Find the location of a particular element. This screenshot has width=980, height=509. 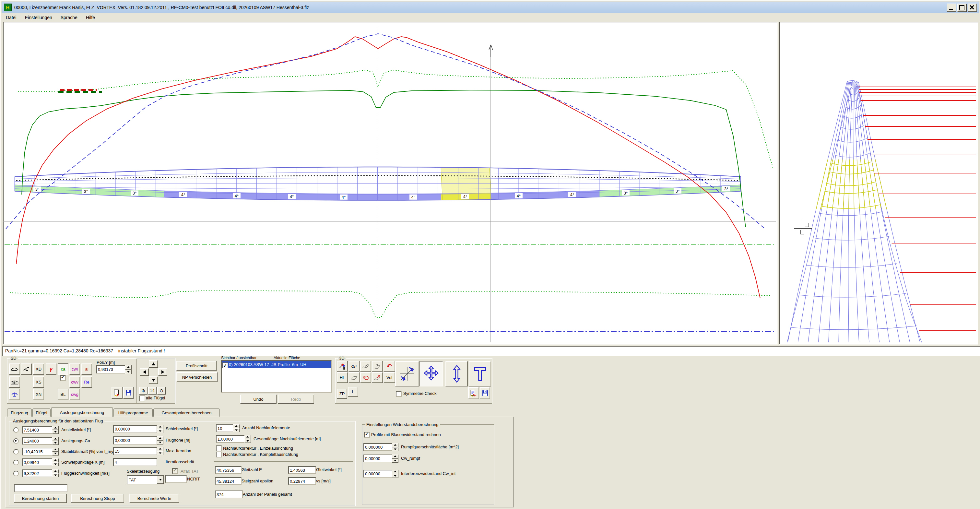

auslegungs-ca-input is located at coordinates (37, 441).